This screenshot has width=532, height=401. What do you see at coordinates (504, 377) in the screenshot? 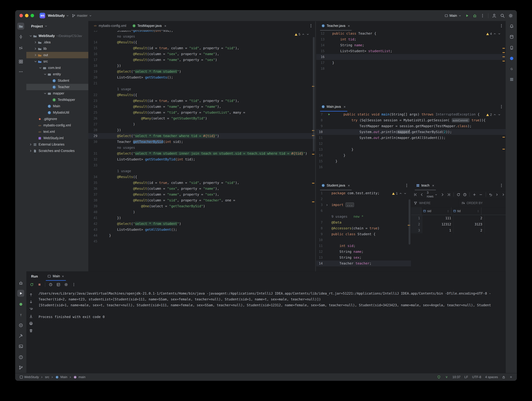
I see `lock-icon` at bounding box center [504, 377].